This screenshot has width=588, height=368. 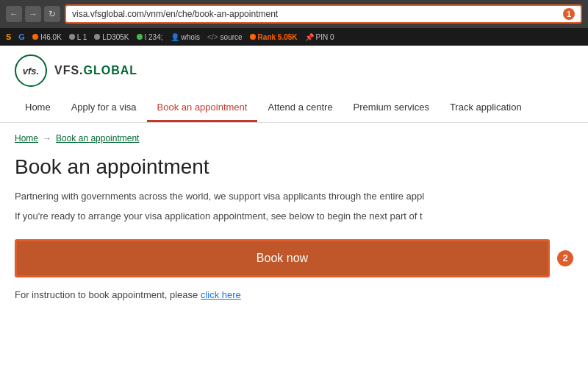 What do you see at coordinates (52, 14) in the screenshot?
I see `reload-button: ↻` at bounding box center [52, 14].